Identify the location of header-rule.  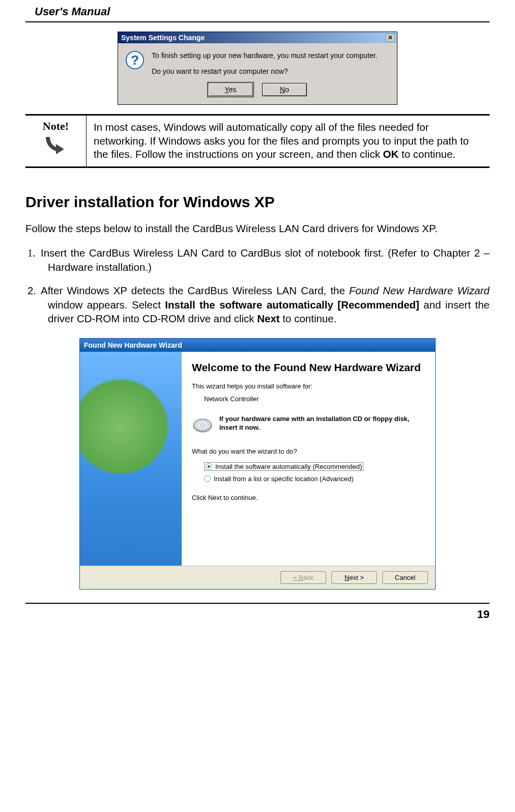
(258, 22).